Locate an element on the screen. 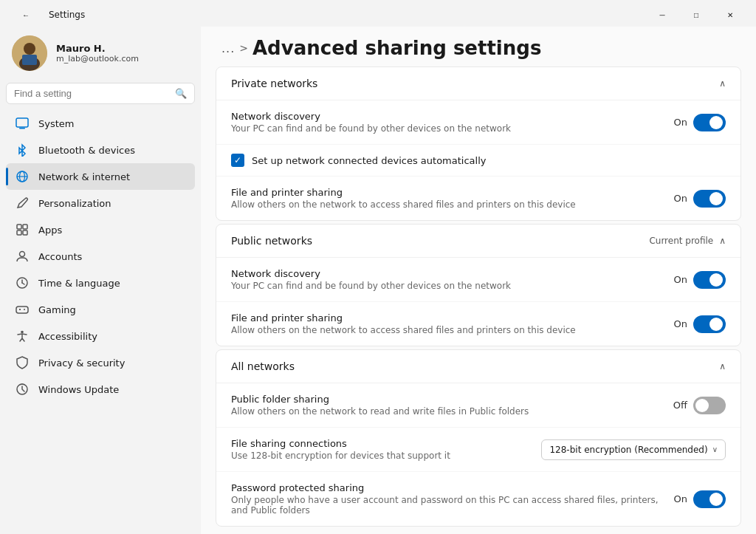 The image size is (756, 534). checkbox-row-setup-devices: ✓Set up network connected devices automa… is located at coordinates (478, 161).